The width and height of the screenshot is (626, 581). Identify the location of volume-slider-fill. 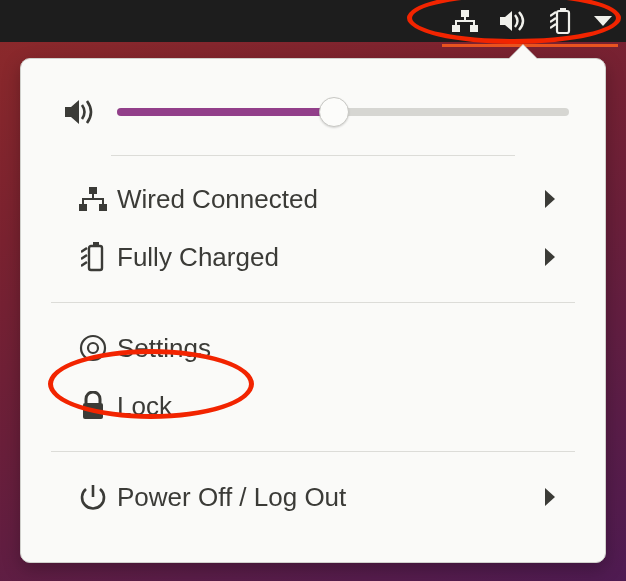
(226, 112).